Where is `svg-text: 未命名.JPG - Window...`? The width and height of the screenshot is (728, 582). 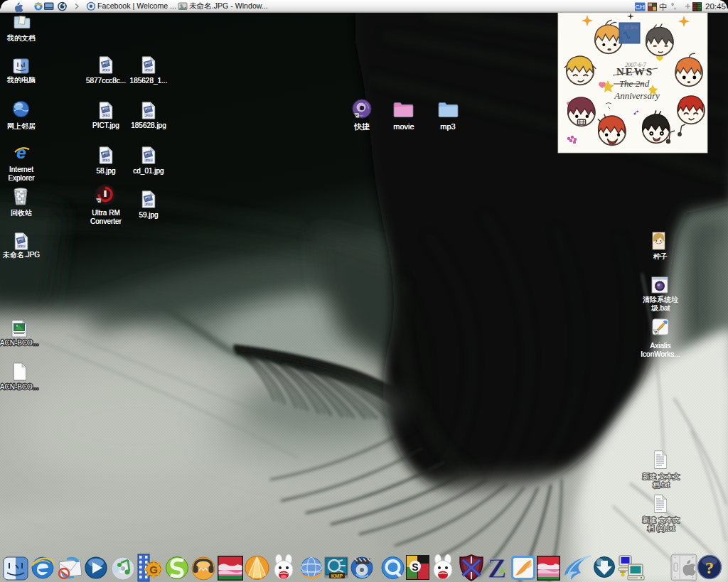 svg-text: 未命名.JPG - Window... is located at coordinates (229, 6).